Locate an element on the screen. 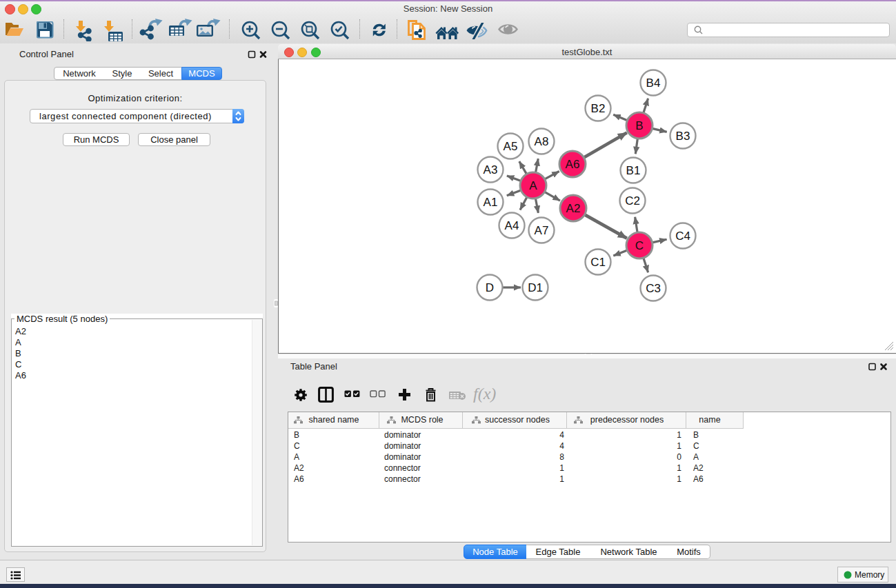  svg-text: C4 is located at coordinates (683, 236).